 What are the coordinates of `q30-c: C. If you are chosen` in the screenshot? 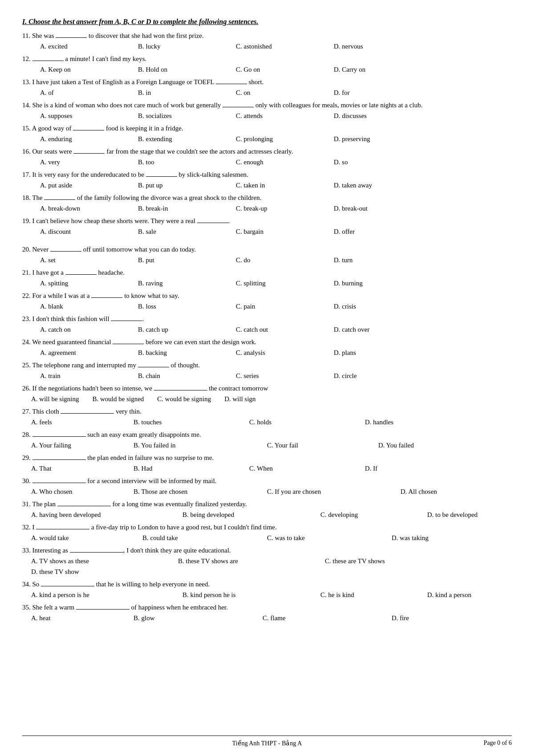 It's located at (327, 492).